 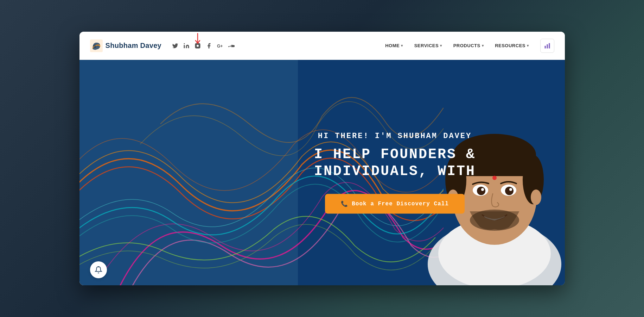 What do you see at coordinates (322, 46) in the screenshot?
I see `site-header: S Shubham Davey` at bounding box center [322, 46].